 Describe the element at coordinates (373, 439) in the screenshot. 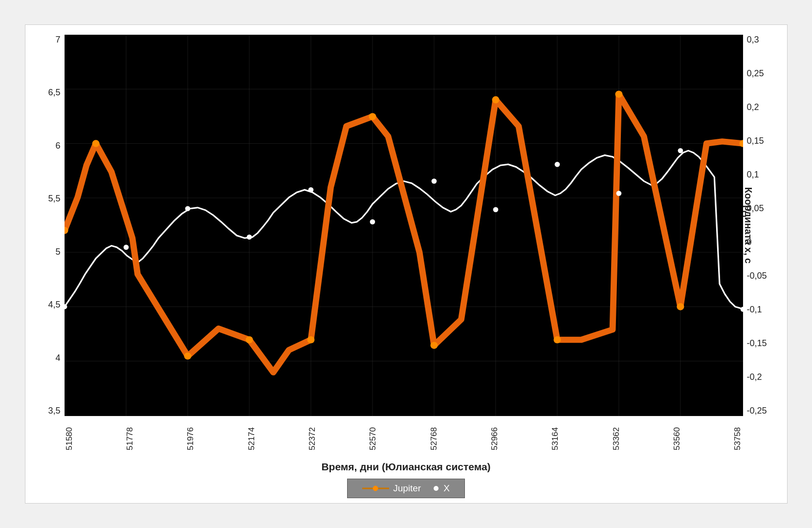

I see `x-tick-52570: 52570` at that location.